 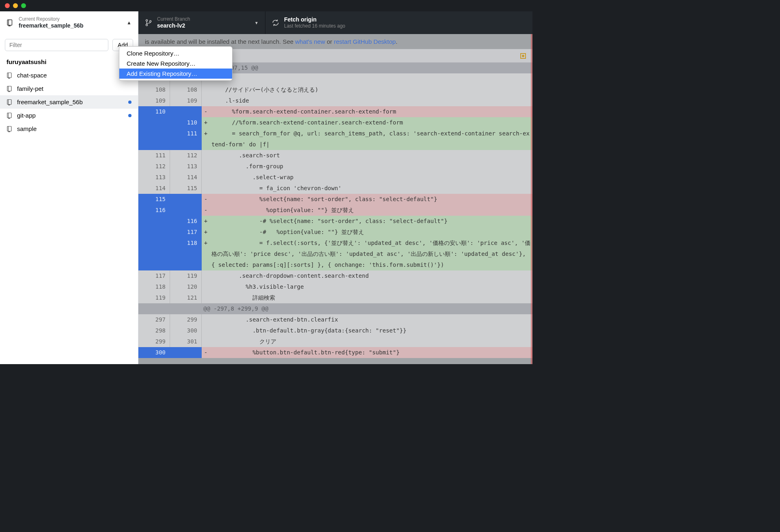 I want to click on diff-line: 118+ = f.select(:sorts, {'並び替え': 'update…, so click(x=335, y=254).